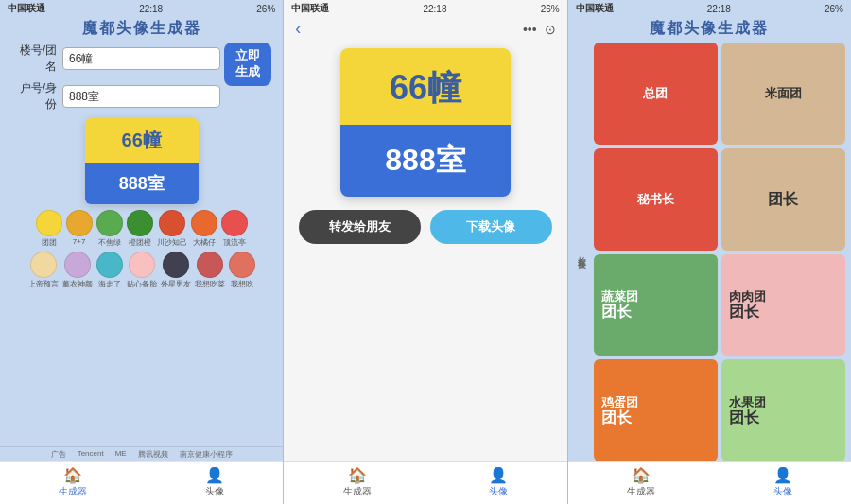 This screenshot has width=851, height=504. I want to click on tab-gen-label-3: 生成器, so click(641, 492).